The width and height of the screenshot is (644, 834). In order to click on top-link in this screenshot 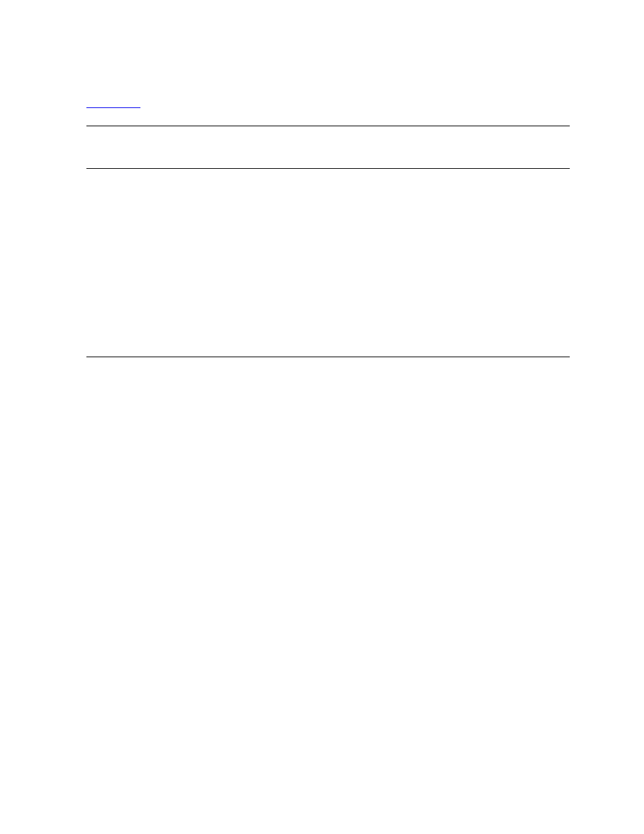, I will do `click(113, 103)`.